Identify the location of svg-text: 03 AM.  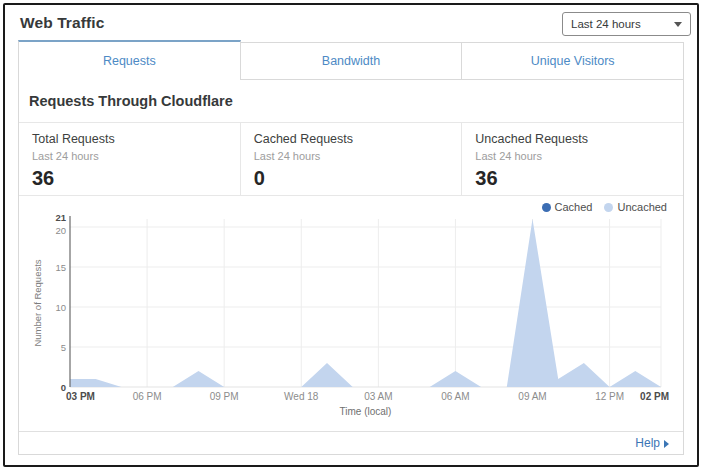
(378, 396).